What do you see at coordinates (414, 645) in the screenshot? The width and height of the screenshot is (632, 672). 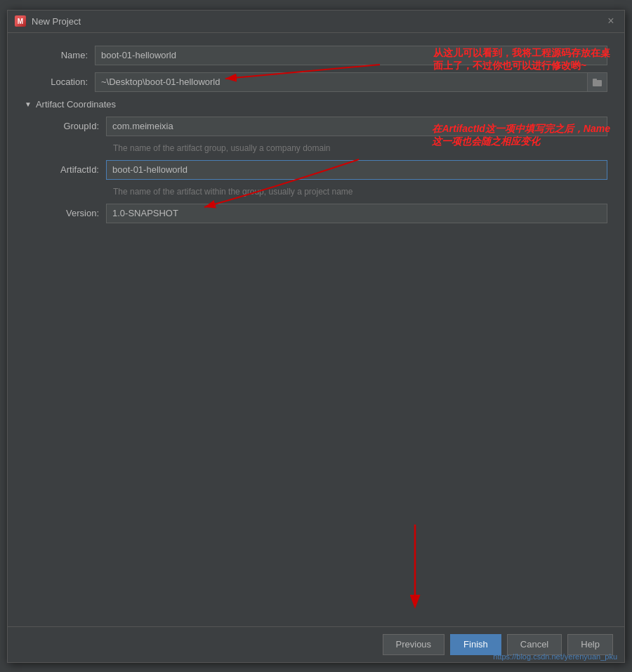 I see `previous-button: Previous` at bounding box center [414, 645].